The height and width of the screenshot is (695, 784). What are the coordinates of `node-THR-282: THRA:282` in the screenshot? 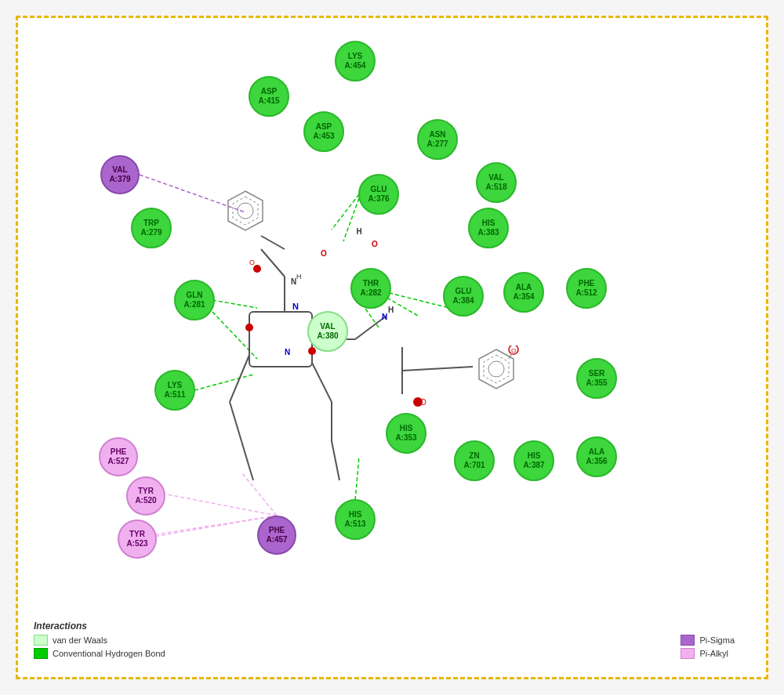 It's located at (371, 288).